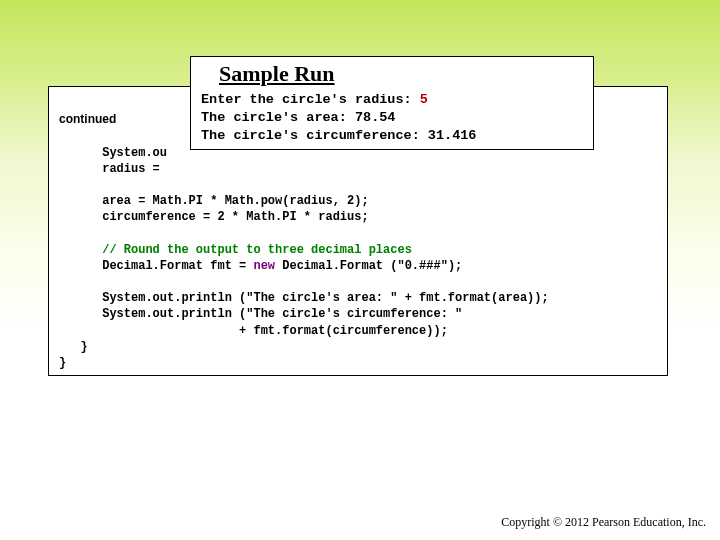  Describe the element at coordinates (424, 100) in the screenshot. I see `popup-user-input: 5` at that location.